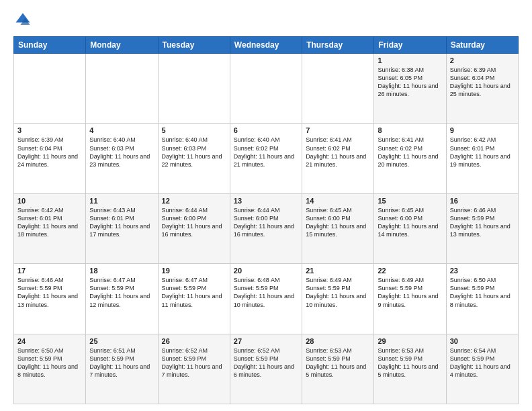 This screenshot has height=411, width=532. I want to click on day-number: 14, so click(338, 201).